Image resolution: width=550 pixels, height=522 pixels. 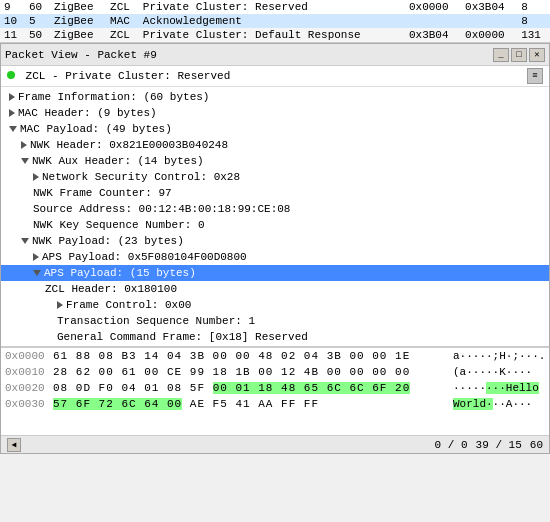 I want to click on hex-scroll-left: ◀, so click(x=14, y=445).